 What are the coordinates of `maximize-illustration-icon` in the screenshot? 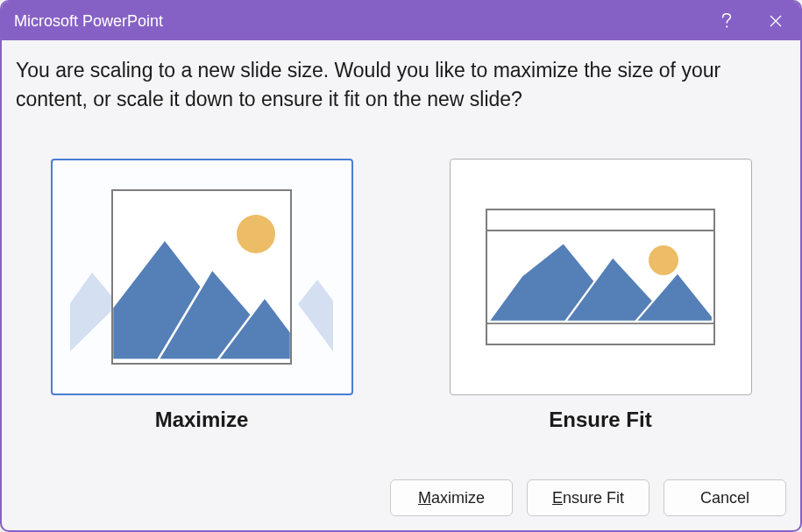 It's located at (202, 277).